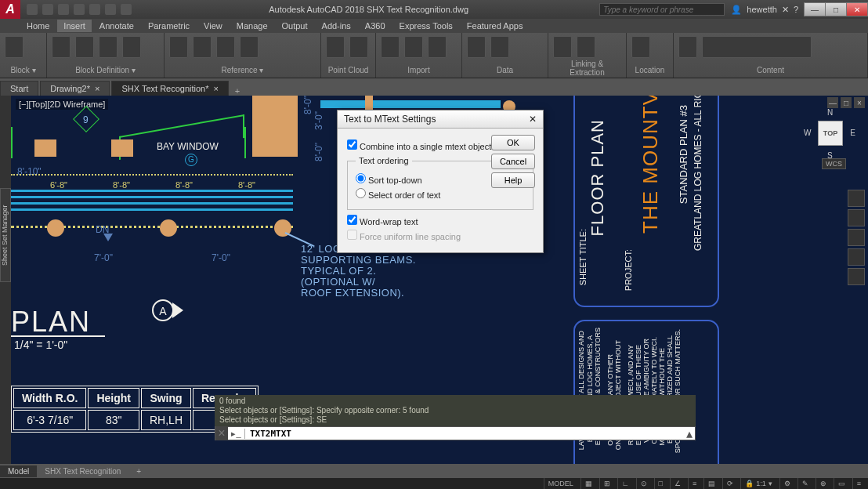 This screenshot has height=489, width=868. What do you see at coordinates (561, 484) in the screenshot?
I see `status-model: MODEL` at bounding box center [561, 484].